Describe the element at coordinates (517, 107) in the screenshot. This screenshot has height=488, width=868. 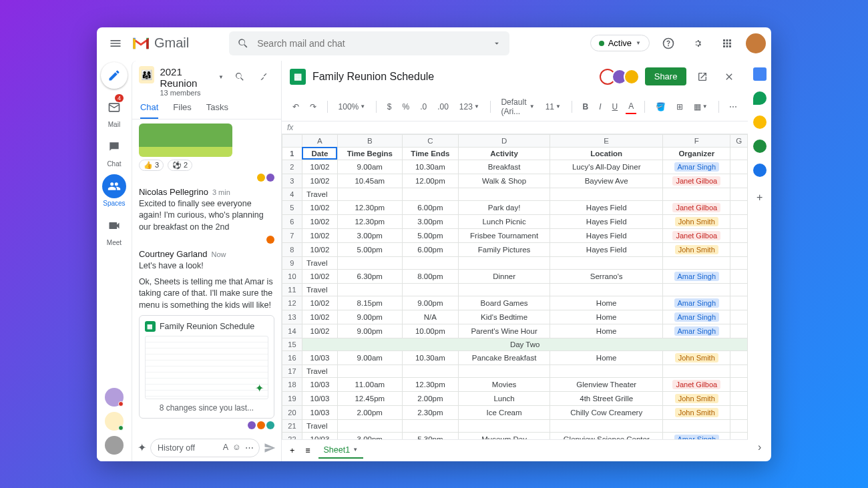
I see `font-select: Default (Ari... ▼` at that location.